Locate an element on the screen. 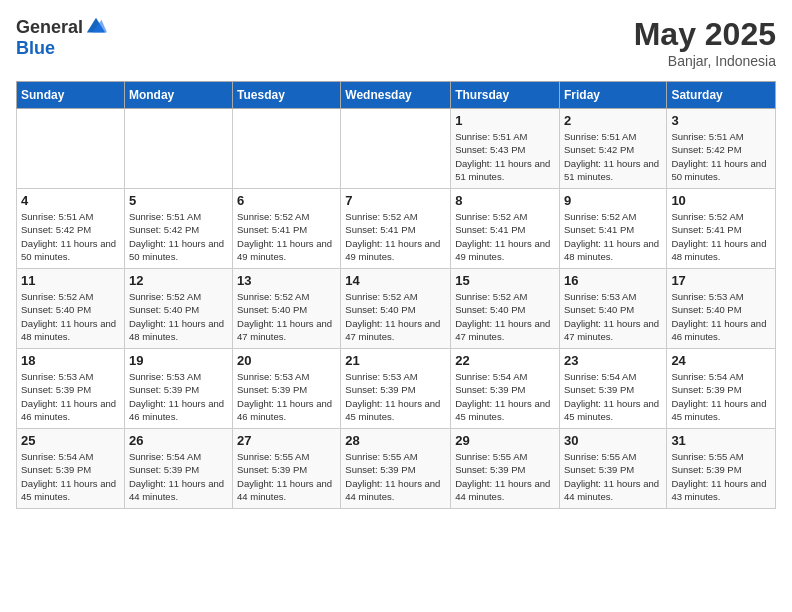 Image resolution: width=792 pixels, height=612 pixels. day-number: 21 is located at coordinates (396, 360).